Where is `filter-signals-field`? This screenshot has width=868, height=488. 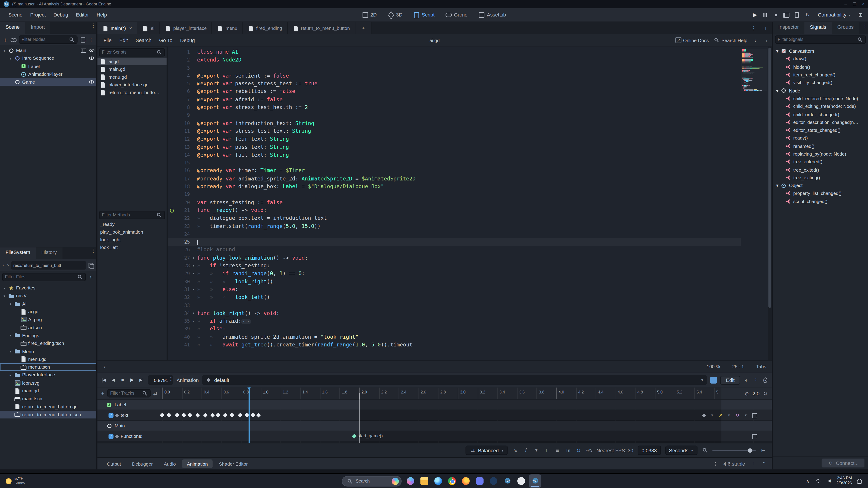 filter-signals-field is located at coordinates (816, 40).